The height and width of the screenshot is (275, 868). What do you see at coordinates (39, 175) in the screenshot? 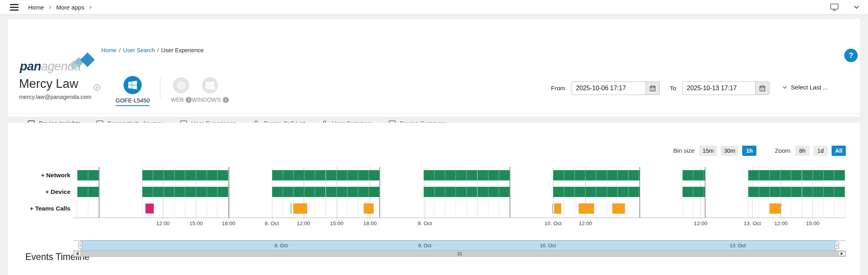
I see `row-label-network: + Network` at bounding box center [39, 175].